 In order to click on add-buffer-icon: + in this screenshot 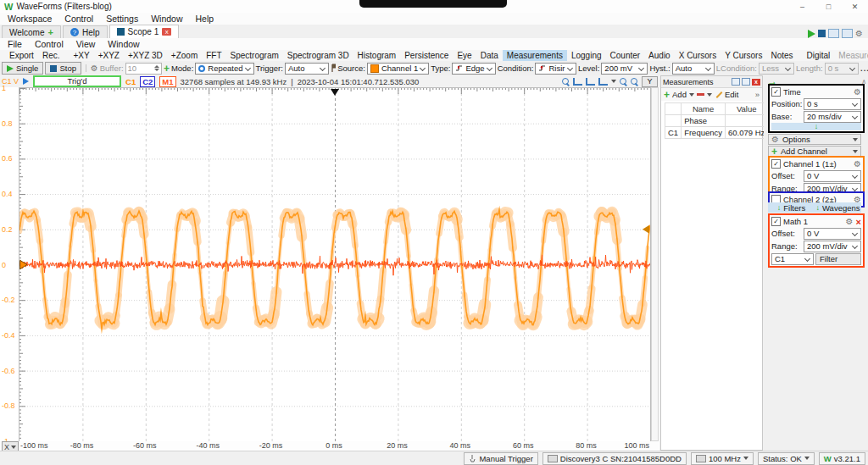, I will do `click(166, 69)`.